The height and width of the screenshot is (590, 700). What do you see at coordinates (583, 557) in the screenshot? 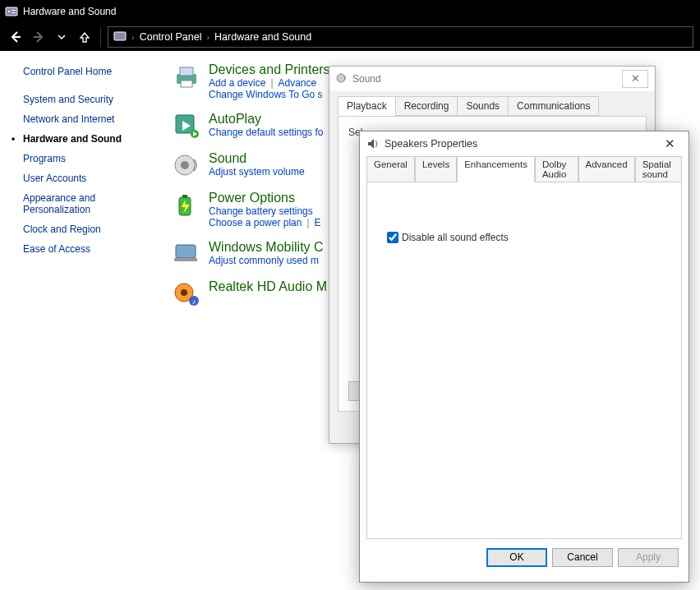
I see `cancel-button: Cancel` at bounding box center [583, 557].